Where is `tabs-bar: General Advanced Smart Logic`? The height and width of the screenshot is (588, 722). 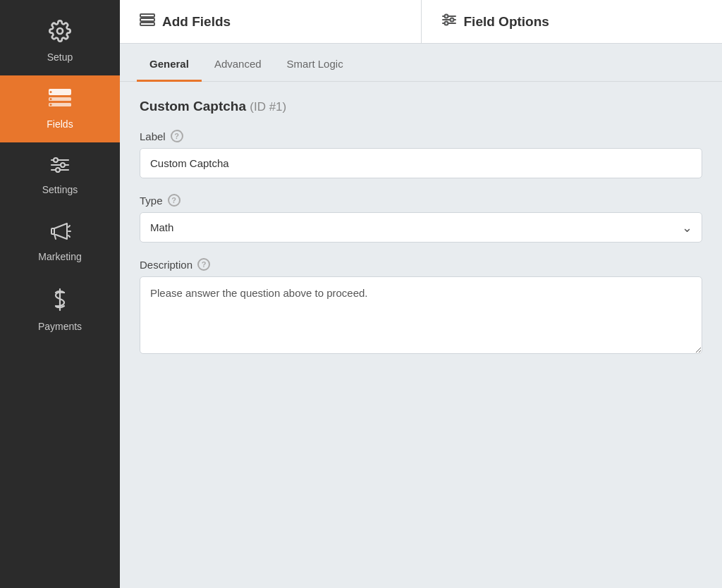 tabs-bar: General Advanced Smart Logic is located at coordinates (421, 64).